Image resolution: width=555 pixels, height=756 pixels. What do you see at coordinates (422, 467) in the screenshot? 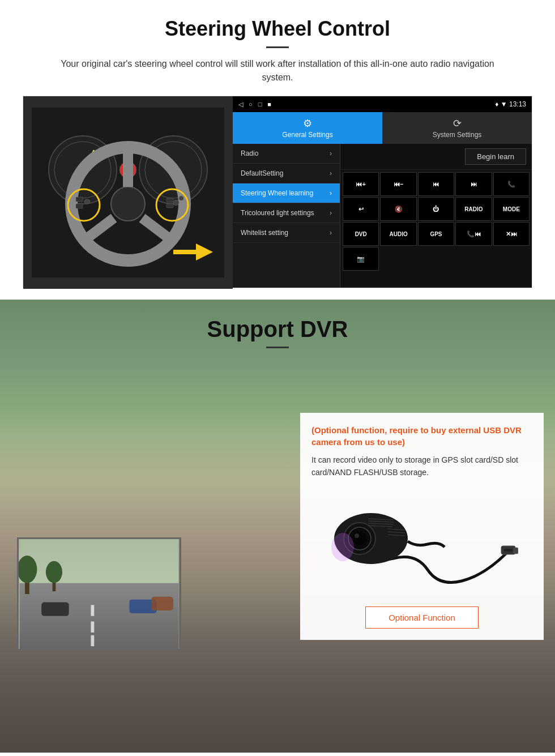
I see `dvr-desc-text: It can record video only to storage in G…` at bounding box center [422, 467].